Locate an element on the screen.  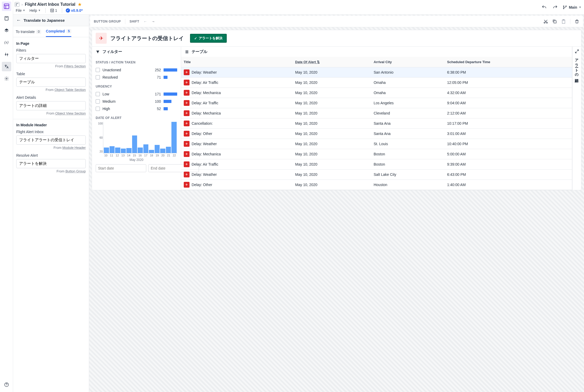
translation-input-alert-details is located at coordinates (51, 106).